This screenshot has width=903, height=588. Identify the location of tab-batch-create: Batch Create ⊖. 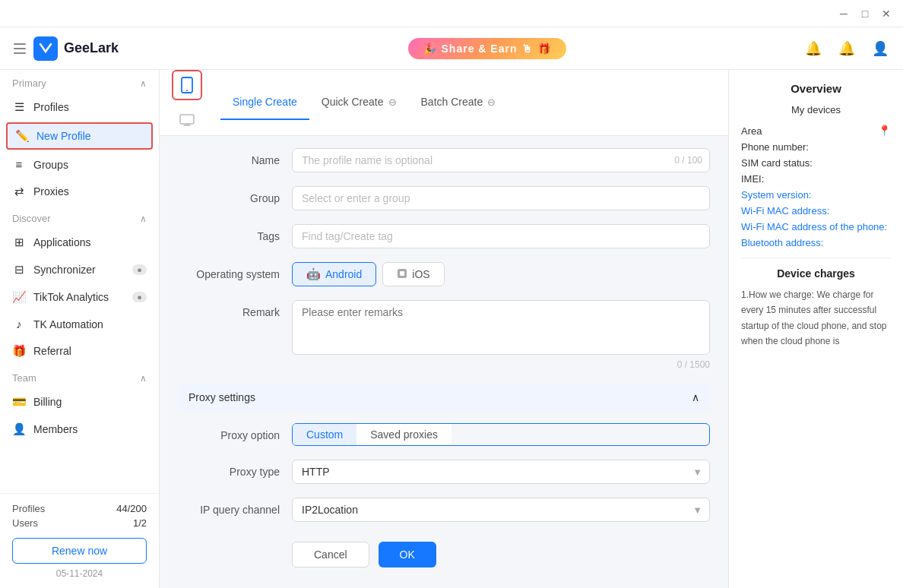
(459, 103).